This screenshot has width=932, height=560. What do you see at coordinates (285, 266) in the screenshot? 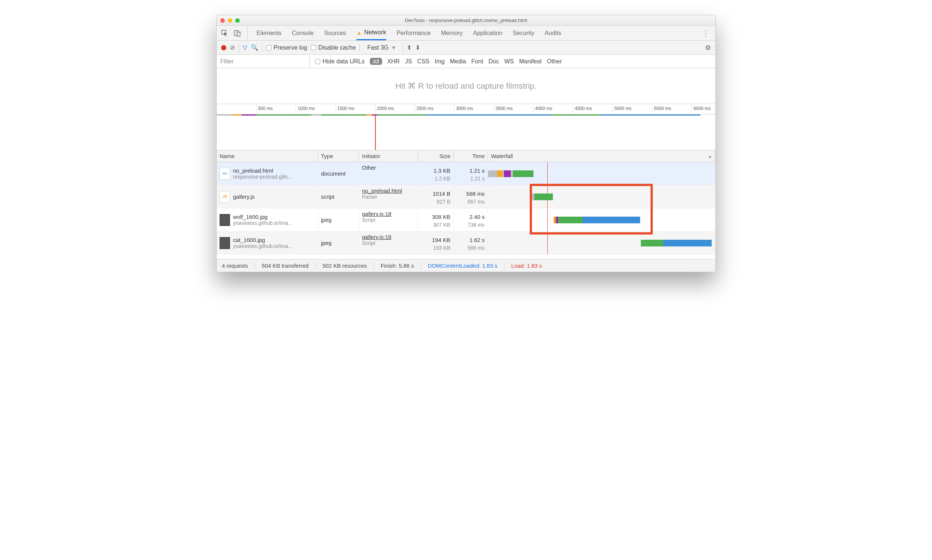
I see `status-transferred: 504 KB transferred` at bounding box center [285, 266].